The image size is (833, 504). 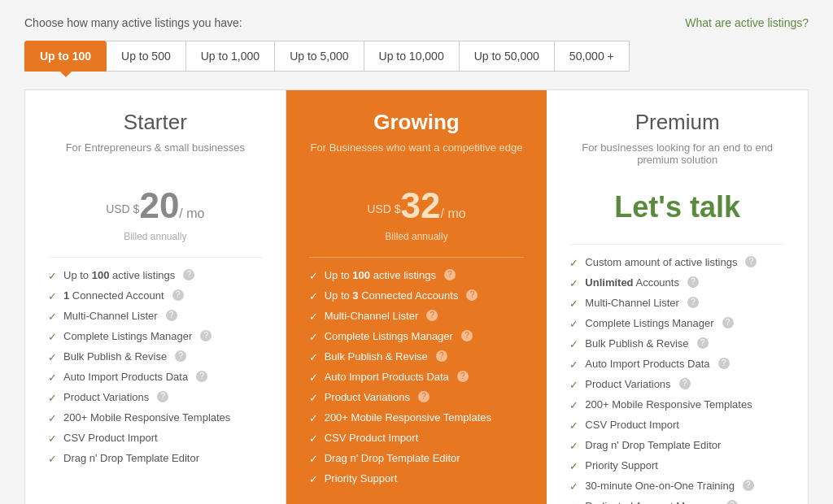 I want to click on tab-100-button: Up to 100, so click(x=65, y=56).